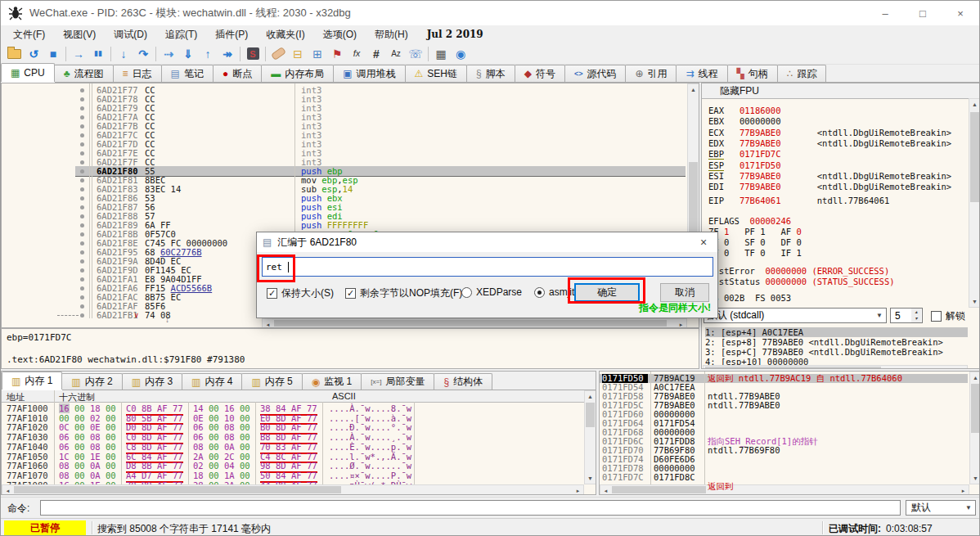  What do you see at coordinates (841, 92) in the screenshot?
I see `hide-fpu-button: 隐藏FPU` at bounding box center [841, 92].